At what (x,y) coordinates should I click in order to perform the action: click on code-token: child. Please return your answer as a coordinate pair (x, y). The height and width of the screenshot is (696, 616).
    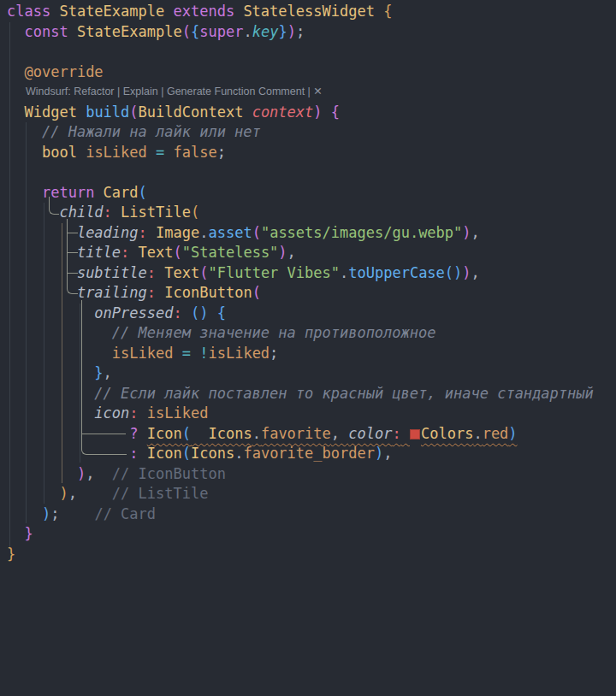
    Looking at the image, I should click on (80, 212).